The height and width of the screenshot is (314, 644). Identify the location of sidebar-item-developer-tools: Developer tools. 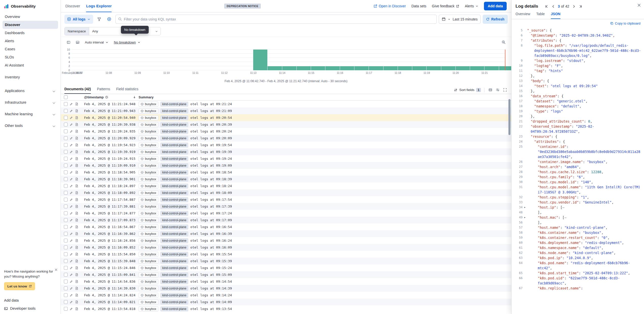
(30, 308).